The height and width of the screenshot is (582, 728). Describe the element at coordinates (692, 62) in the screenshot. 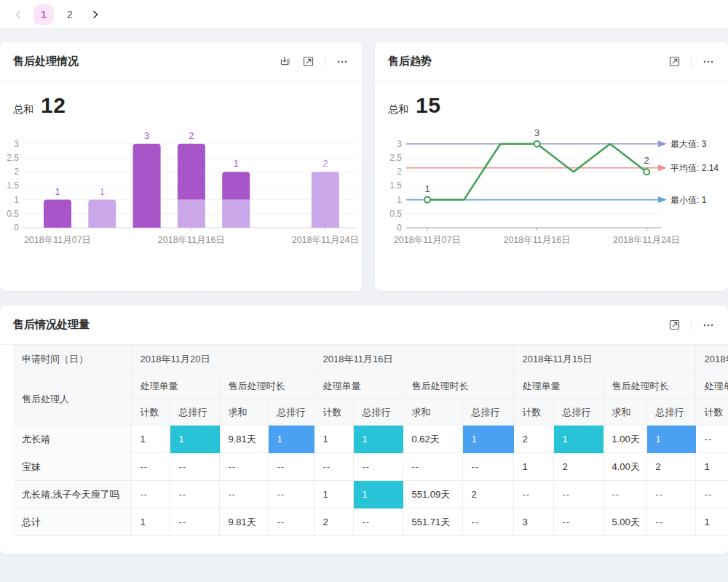

I see `card-actions` at that location.